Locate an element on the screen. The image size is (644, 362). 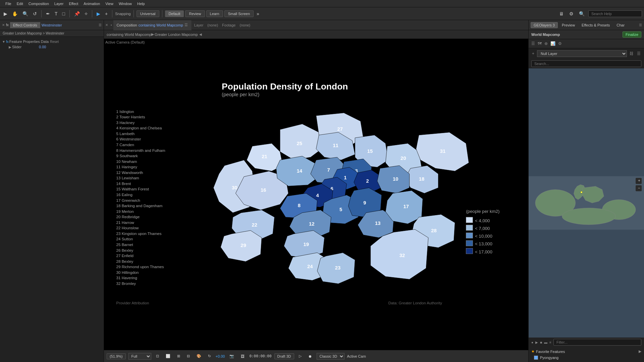
menu-edit: Edit is located at coordinates (20, 4).